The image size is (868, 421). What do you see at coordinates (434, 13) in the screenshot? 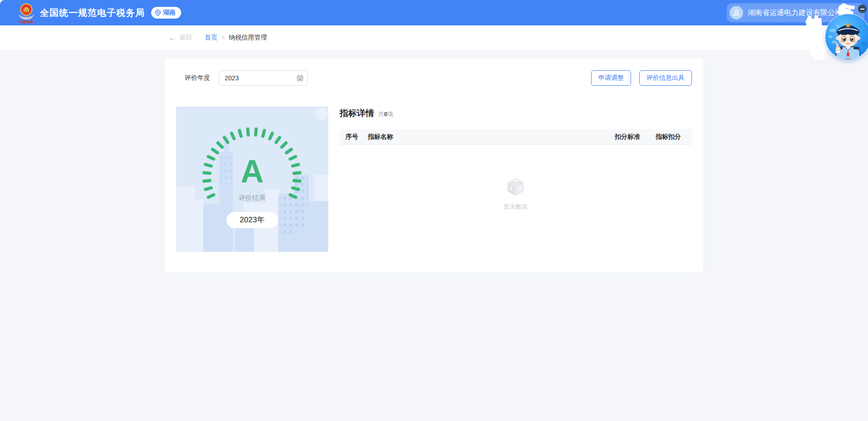
I see `topbar-wrap: 中国税务 全国统一规范电子税务局 湖南 湖南省运通电力建设有限公司` at bounding box center [434, 13].